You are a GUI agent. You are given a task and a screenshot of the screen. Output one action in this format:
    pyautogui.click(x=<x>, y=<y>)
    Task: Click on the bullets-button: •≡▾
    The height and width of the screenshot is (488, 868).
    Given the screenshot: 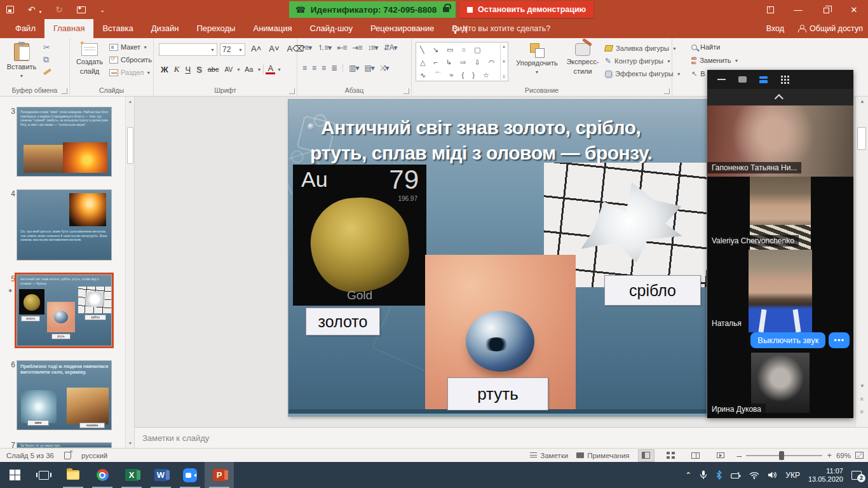 What is the action you would take?
    pyautogui.click(x=307, y=48)
    